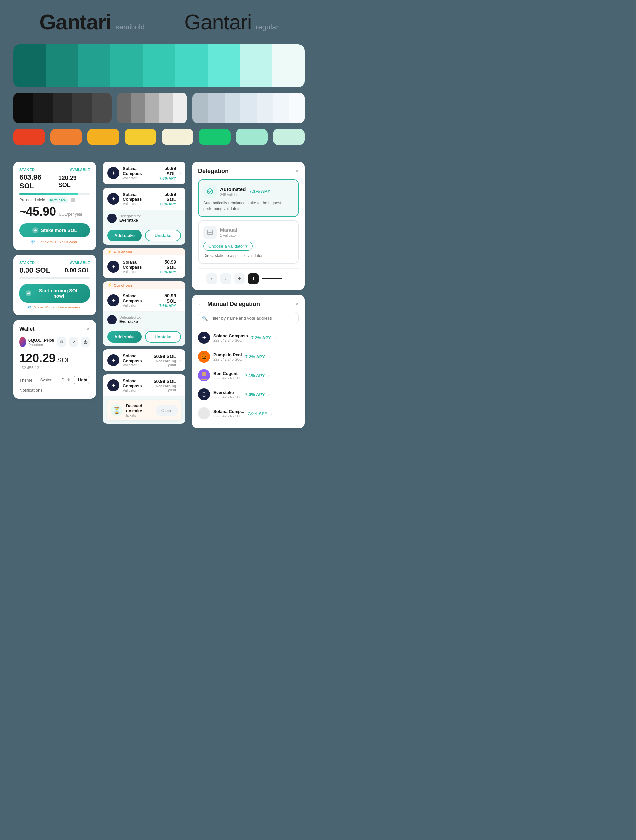  What do you see at coordinates (55, 359) in the screenshot?
I see `wallet-card: Wallet × 6QUX...PFb9 Phantom ⧉ ↗ ⏻ 120.2…` at bounding box center [55, 359].